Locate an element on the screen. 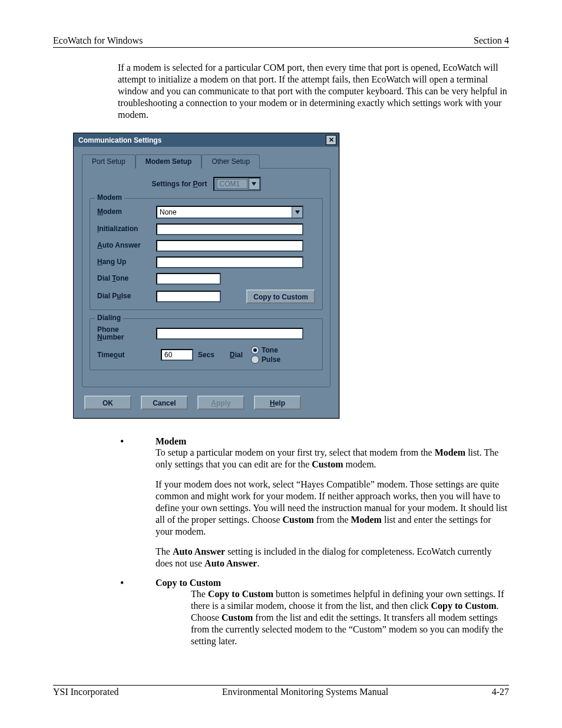  page-footer: YSI Incorporated Environmental Monitorin… is located at coordinates (281, 691).